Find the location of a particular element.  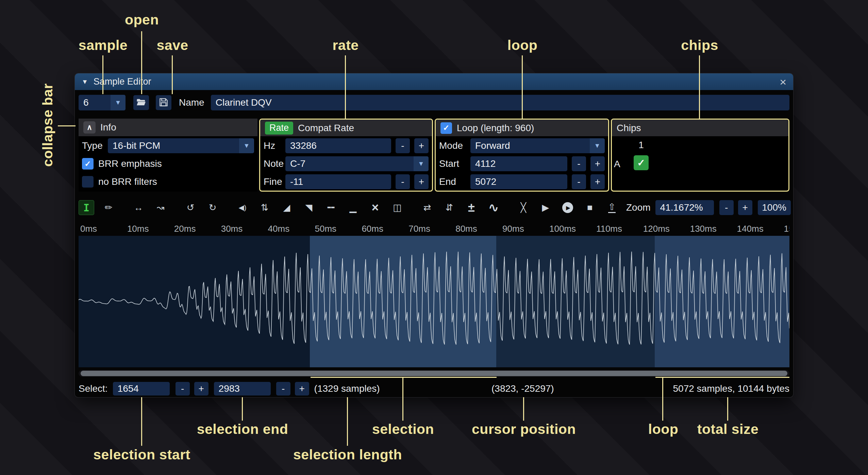

stop-button: ■ is located at coordinates (590, 208).